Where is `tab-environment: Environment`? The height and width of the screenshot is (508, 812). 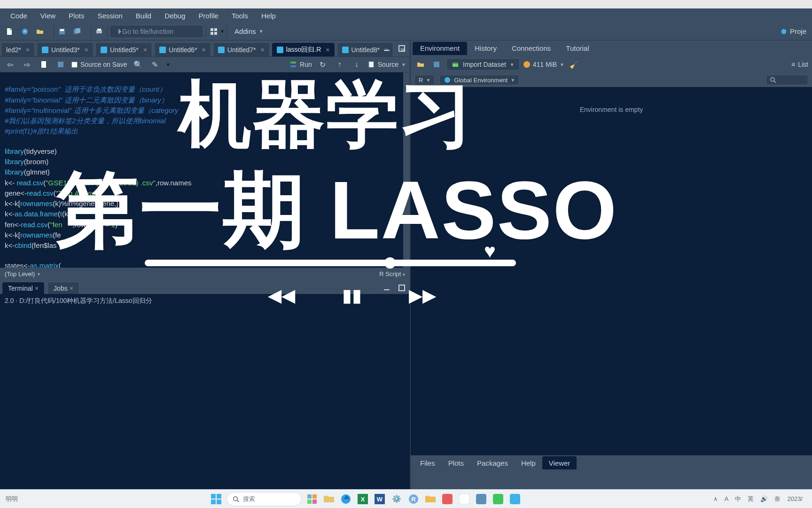
tab-environment: Environment is located at coordinates (440, 48).